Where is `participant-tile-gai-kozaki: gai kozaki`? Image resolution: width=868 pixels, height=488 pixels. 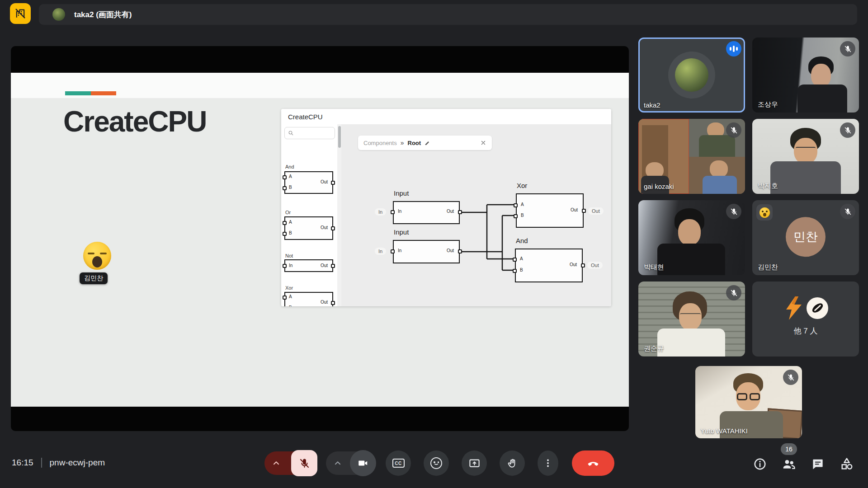
participant-tile-gai-kozaki: gai kozaki is located at coordinates (692, 156).